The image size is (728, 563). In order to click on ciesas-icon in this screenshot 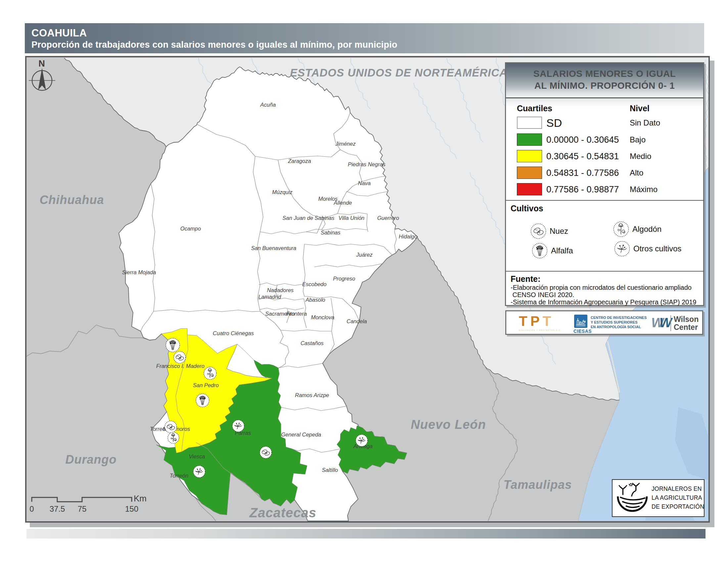, I will do `click(581, 321)`.